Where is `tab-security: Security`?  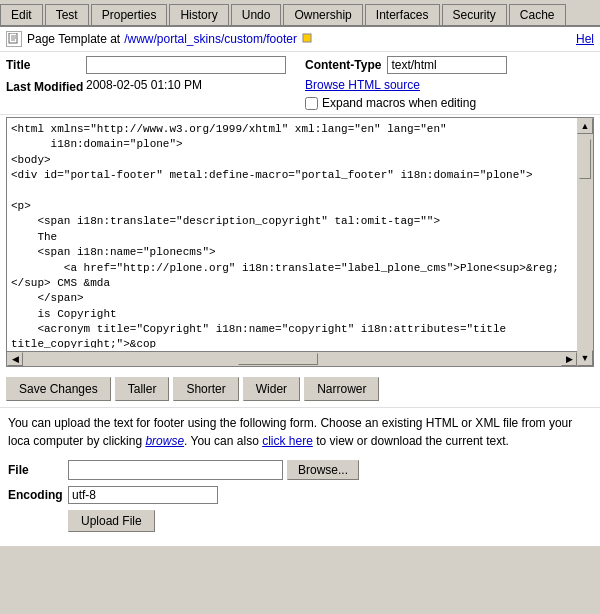
tab-security: Security is located at coordinates (474, 14).